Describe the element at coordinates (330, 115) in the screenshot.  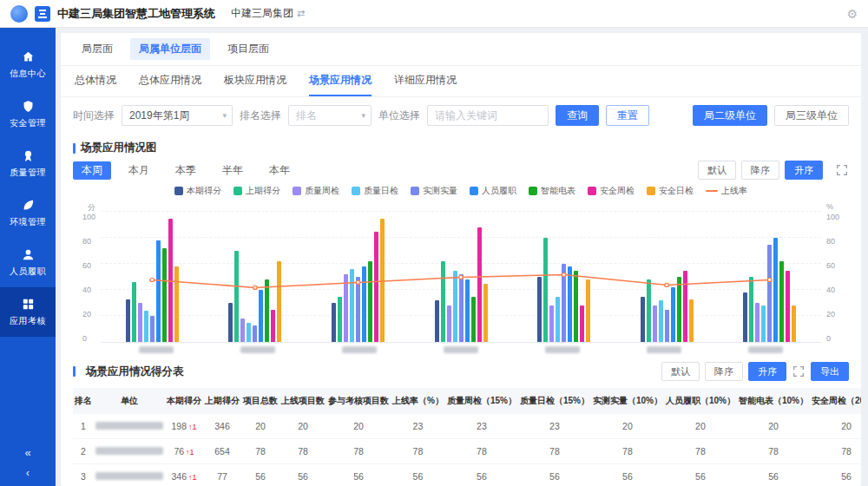
I see `rank-select: 排名 ▾` at that location.